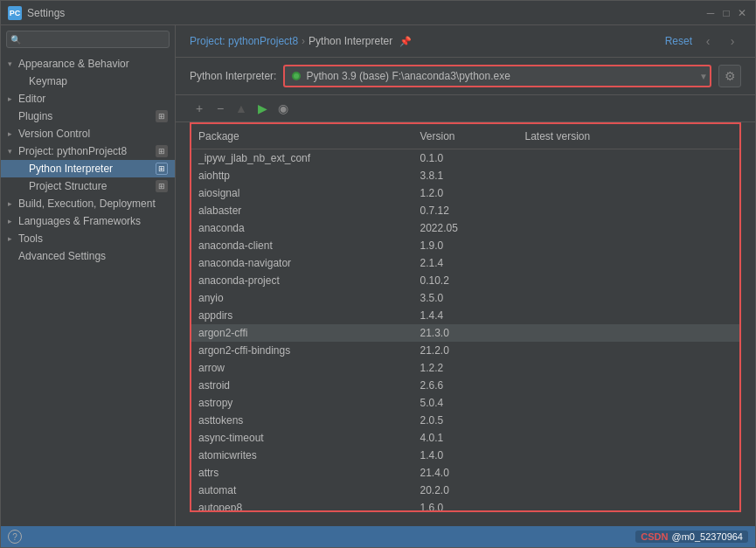 Image resolution: width=756 pixels, height=548 pixels. I want to click on sidebar-item-build: ▸ Build, Execution, Deployment, so click(87, 204).